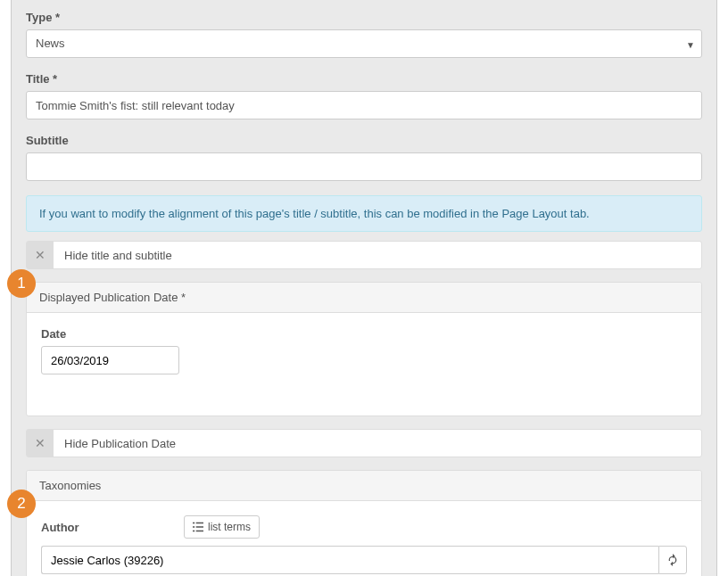 Image resolution: width=728 pixels, height=576 pixels. Describe the element at coordinates (40, 443) in the screenshot. I see `hide-pub-date-checkbox: ✕` at that location.